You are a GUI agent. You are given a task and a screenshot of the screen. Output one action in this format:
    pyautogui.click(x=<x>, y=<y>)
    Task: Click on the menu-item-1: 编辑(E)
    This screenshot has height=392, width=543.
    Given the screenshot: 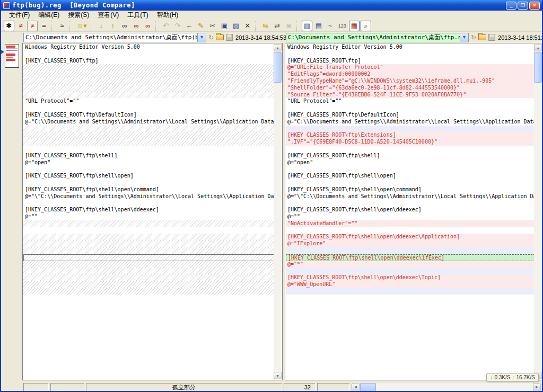 What is the action you would take?
    pyautogui.click(x=49, y=15)
    